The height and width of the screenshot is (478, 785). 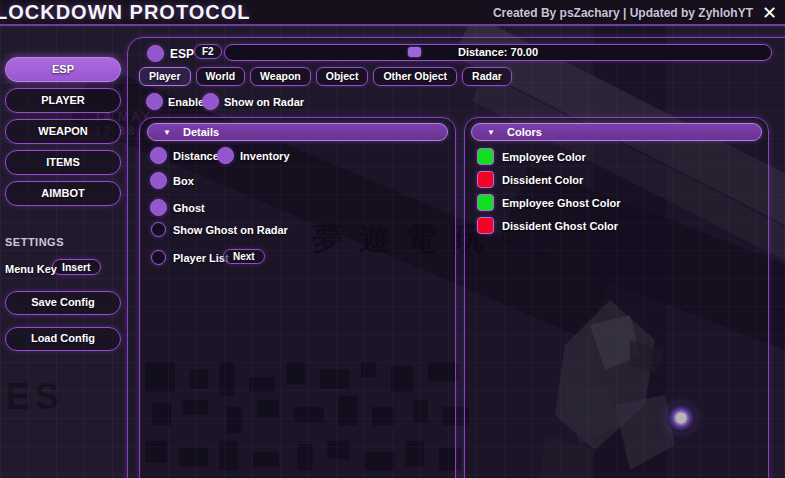 I want to click on details-panel-title: Details, so click(x=201, y=132).